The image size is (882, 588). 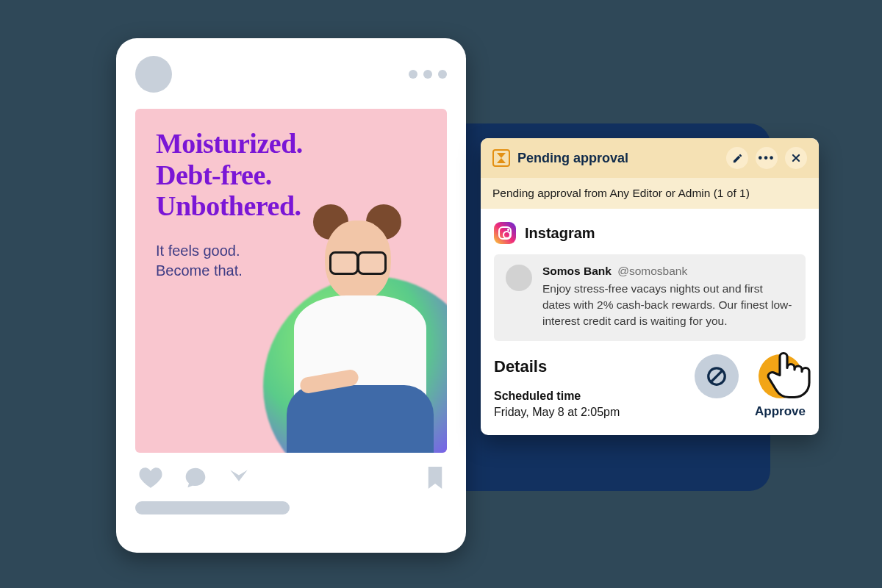 I want to click on account-name: Somos Bank, so click(x=577, y=270).